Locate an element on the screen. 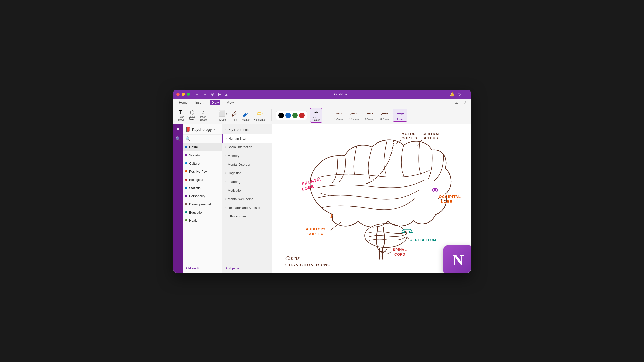 The image size is (644, 362). page-chevron-2: › is located at coordinates (226, 147).